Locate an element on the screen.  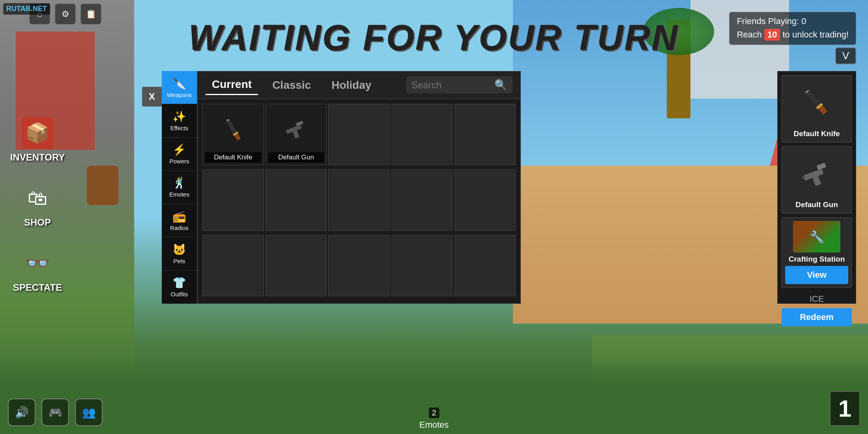
sidebar-item-inventory: 📦 INVENTORY is located at coordinates (37, 140).